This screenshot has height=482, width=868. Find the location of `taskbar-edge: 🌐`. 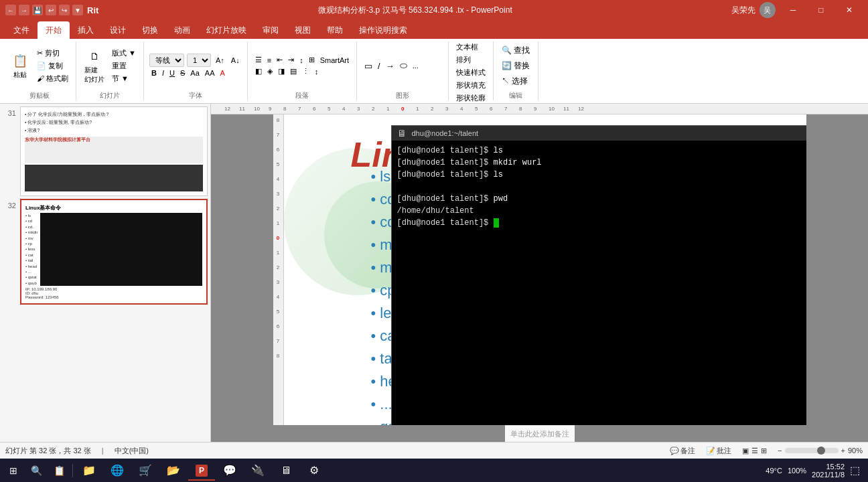

taskbar-edge: 🌐 is located at coordinates (117, 471).